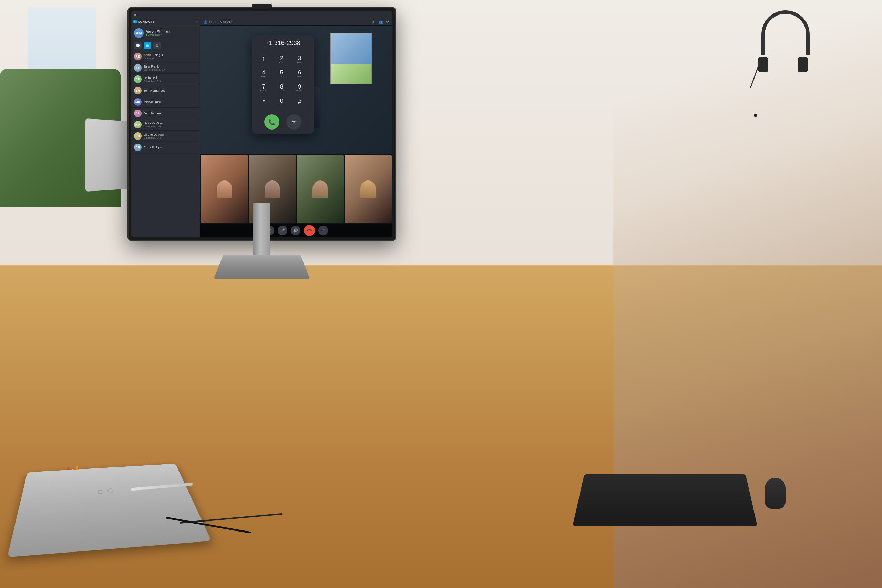 Image resolution: width=882 pixels, height=588 pixels. What do you see at coordinates (264, 88) in the screenshot?
I see `key-7: 7 PQRS` at bounding box center [264, 88].